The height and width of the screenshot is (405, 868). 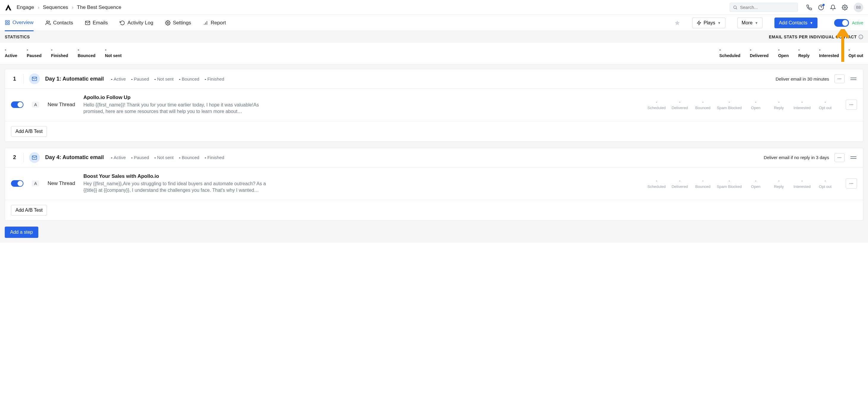 What do you see at coordinates (59, 23) in the screenshot?
I see `tab-contacts: Contacts` at bounding box center [59, 23].